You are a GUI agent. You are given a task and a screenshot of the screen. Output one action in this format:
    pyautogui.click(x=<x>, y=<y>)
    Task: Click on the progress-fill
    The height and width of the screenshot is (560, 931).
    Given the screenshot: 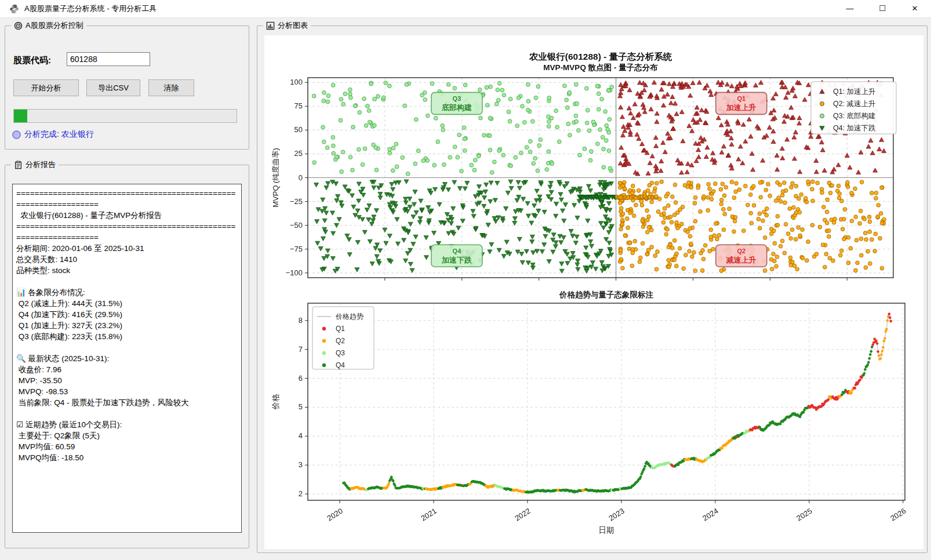 What is the action you would take?
    pyautogui.click(x=21, y=116)
    